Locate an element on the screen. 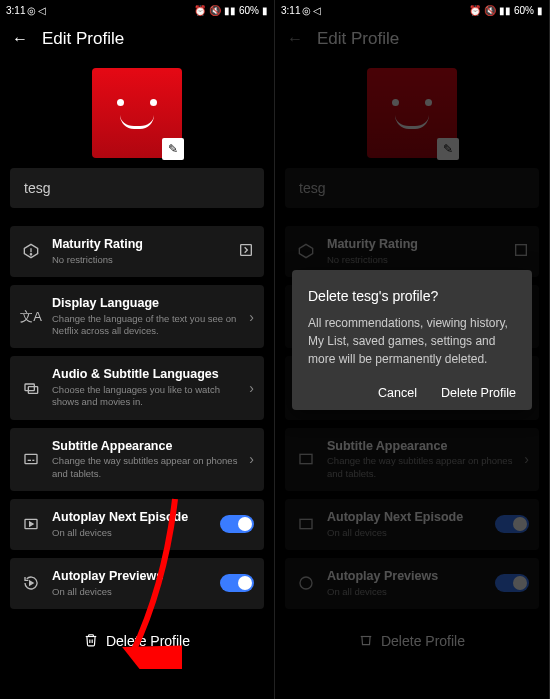 The height and width of the screenshot is (699, 550). avatar-container: ✎ is located at coordinates (137, 113).